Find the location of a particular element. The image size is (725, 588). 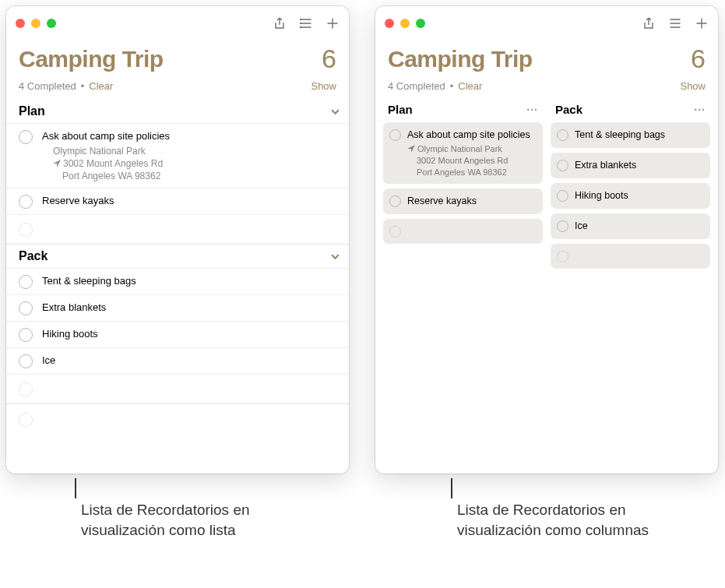

reminder-row: Hiking boots is located at coordinates (178, 334).